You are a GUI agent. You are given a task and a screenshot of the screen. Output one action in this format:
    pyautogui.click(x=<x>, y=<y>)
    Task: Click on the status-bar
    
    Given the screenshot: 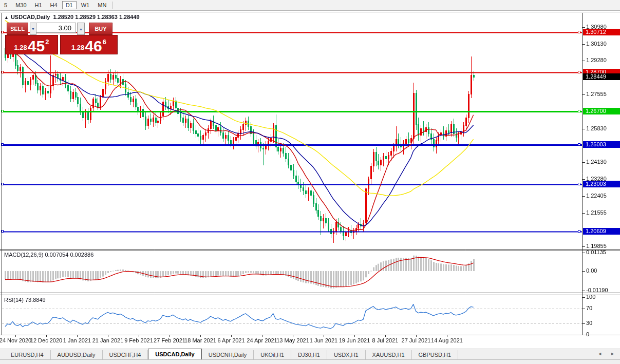 What is the action you would take?
    pyautogui.click(x=310, y=361)
    